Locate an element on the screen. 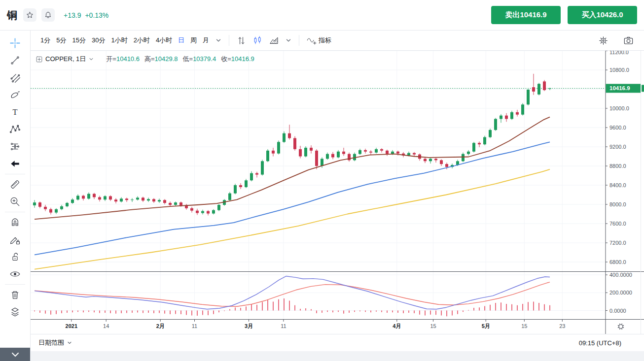 This screenshot has width=644, height=361. toolbar-separator is located at coordinates (15, 285).